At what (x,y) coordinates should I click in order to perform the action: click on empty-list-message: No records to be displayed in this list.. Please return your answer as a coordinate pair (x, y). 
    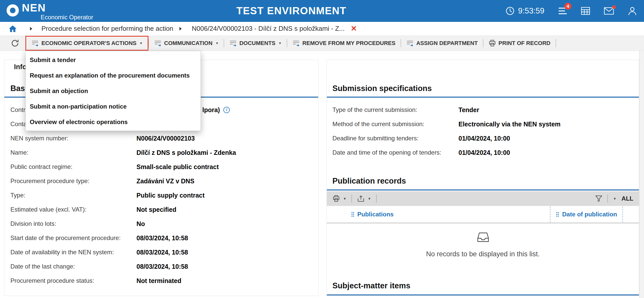
    Looking at the image, I should click on (483, 254).